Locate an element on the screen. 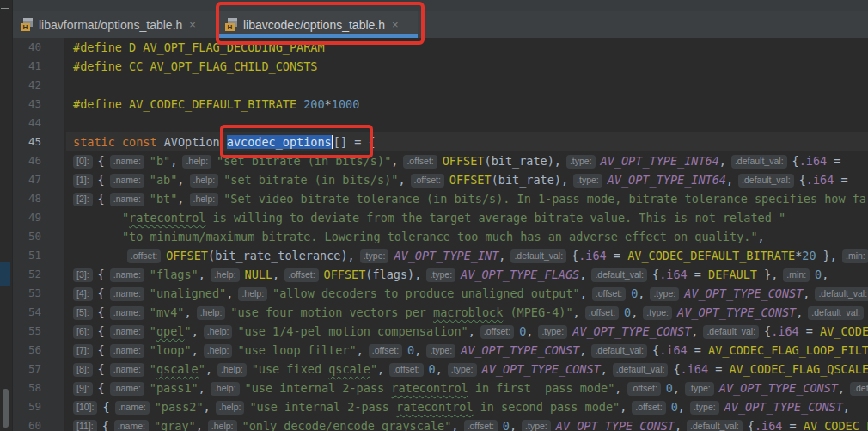 The width and height of the screenshot is (868, 431). line-number: 55 is located at coordinates (28, 331).